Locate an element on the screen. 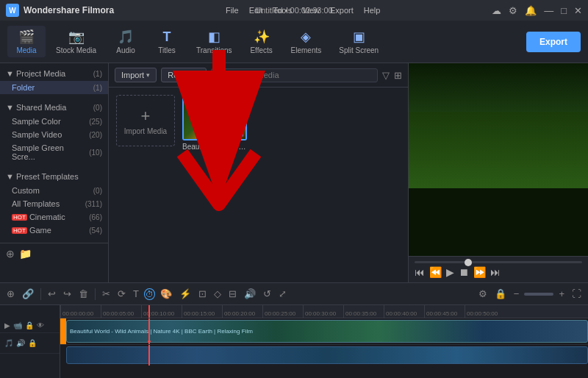  import-media-button: + Import Media is located at coordinates (146, 121).